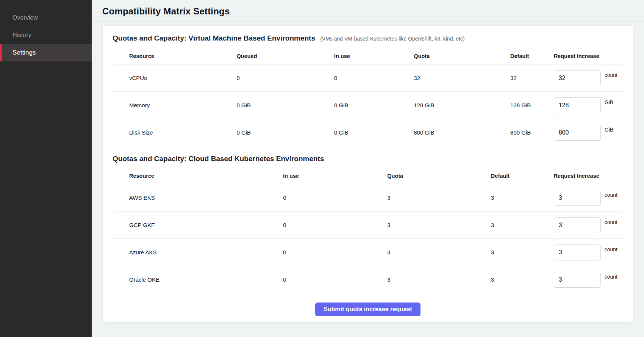 Image resolution: width=644 pixels, height=337 pixels. Describe the element at coordinates (24, 53) in the screenshot. I see `sidebar-item-settings-label: Settings` at that location.